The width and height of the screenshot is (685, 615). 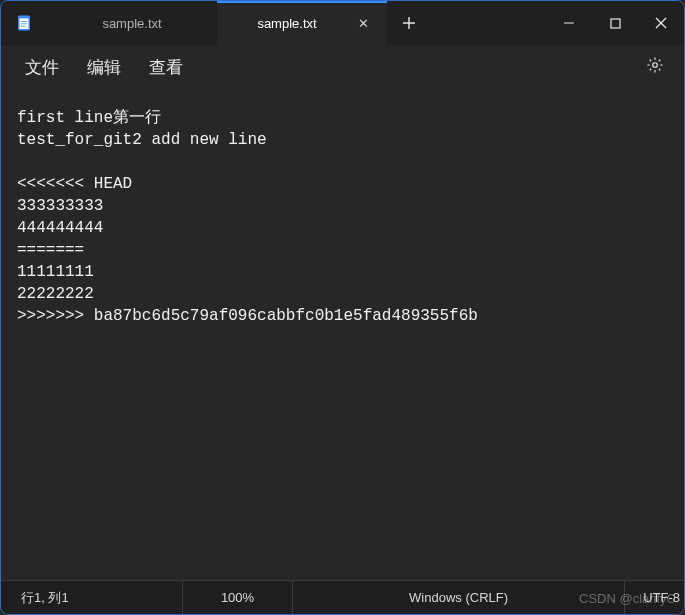 What do you see at coordinates (615, 23) in the screenshot?
I see `window-controls` at bounding box center [615, 23].